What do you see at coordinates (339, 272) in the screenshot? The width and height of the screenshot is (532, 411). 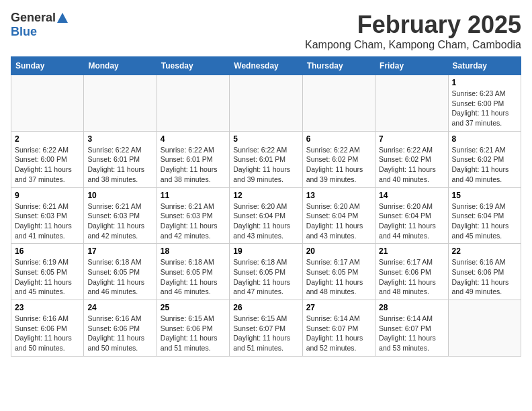 I see `calendar-cell: 20Sunrise: 6:17 AMSunset: 6:05 PMDayligh…` at bounding box center [339, 272].